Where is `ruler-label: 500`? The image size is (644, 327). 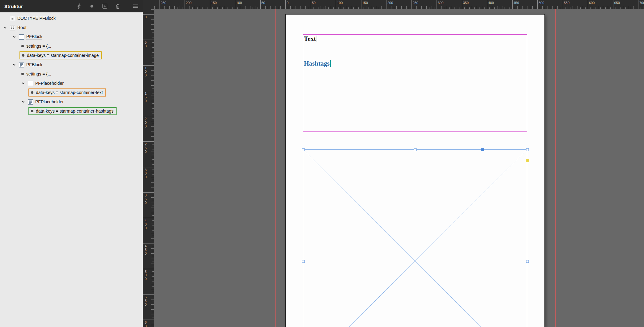
ruler-label: 500 is located at coordinates (541, 3).